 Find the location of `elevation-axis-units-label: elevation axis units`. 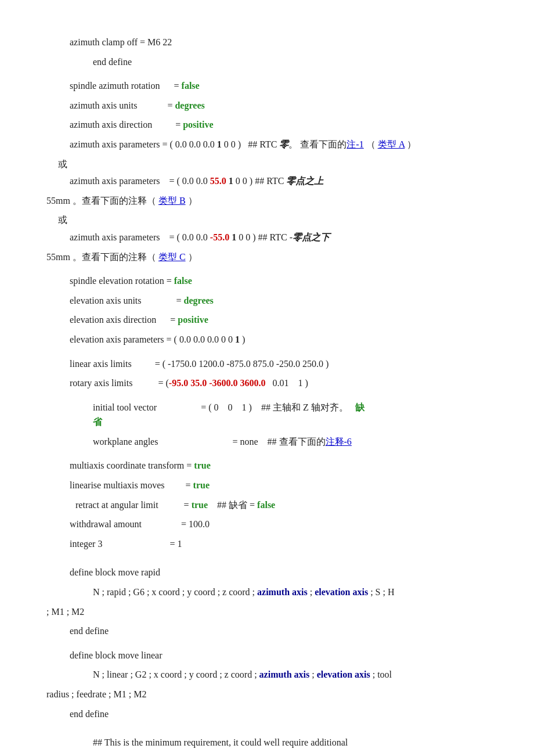

elevation-axis-units-label: elevation axis units is located at coordinates (106, 301).